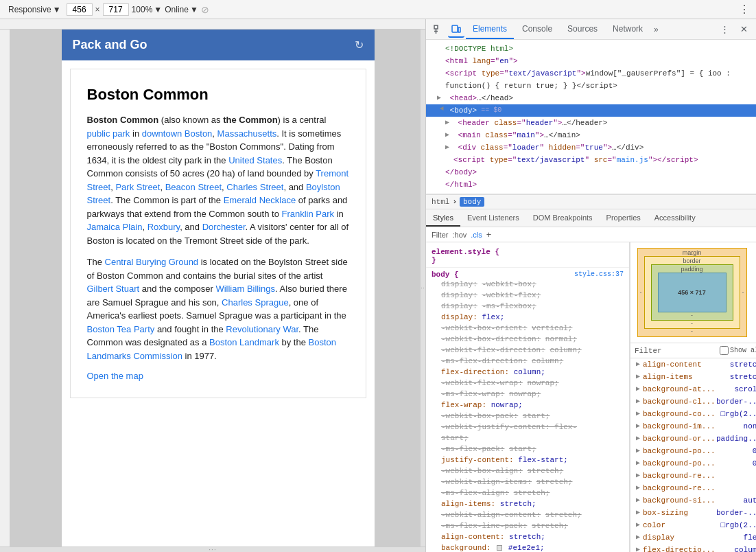  Describe the element at coordinates (423, 288) in the screenshot. I see `vertical-resize-handle: ⋮` at that location.